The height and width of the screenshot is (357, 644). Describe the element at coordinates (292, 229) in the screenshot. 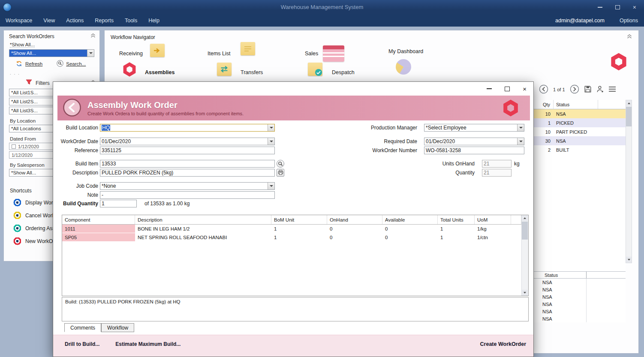

I see `table-row: 1011 BONE IN LEG HAM 1/2 1 0 0 1 1/kg` at that location.